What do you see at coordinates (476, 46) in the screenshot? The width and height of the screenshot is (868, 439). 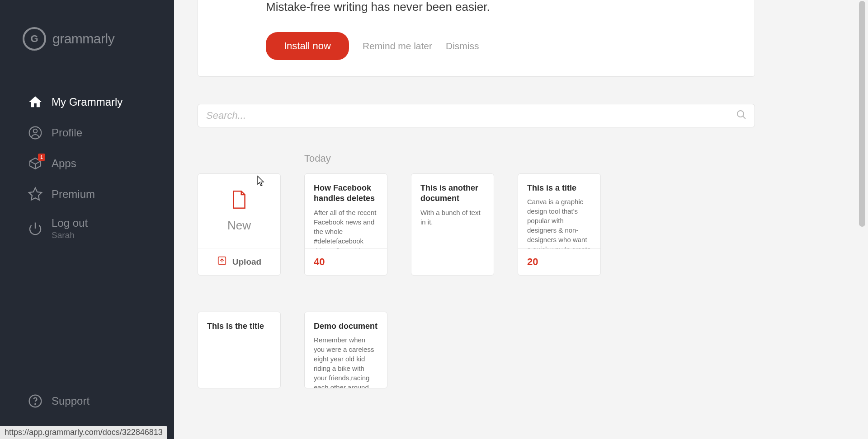 I see `banner-actions: Install now Remind me later Dismiss` at bounding box center [476, 46].